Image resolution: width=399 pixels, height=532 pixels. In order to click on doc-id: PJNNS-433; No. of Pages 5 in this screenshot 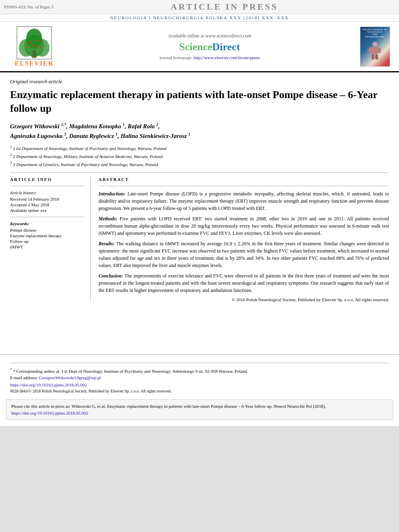, I will do `click(29, 7)`.